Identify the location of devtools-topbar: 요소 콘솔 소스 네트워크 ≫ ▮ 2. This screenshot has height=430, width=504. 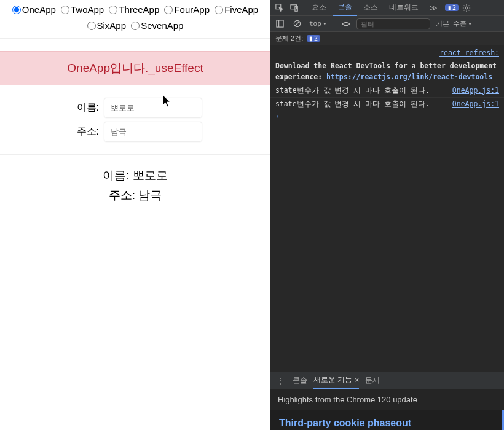
(387, 8).